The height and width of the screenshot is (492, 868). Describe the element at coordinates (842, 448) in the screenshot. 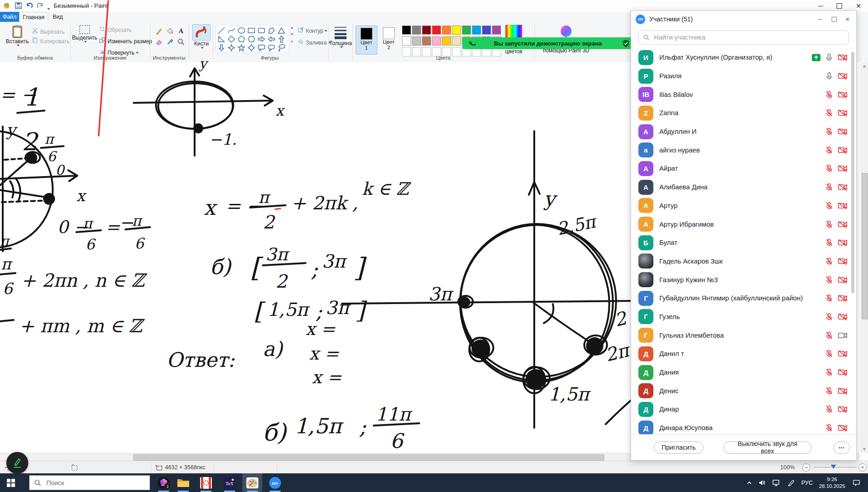

I see `more-options-button: ⋯` at that location.